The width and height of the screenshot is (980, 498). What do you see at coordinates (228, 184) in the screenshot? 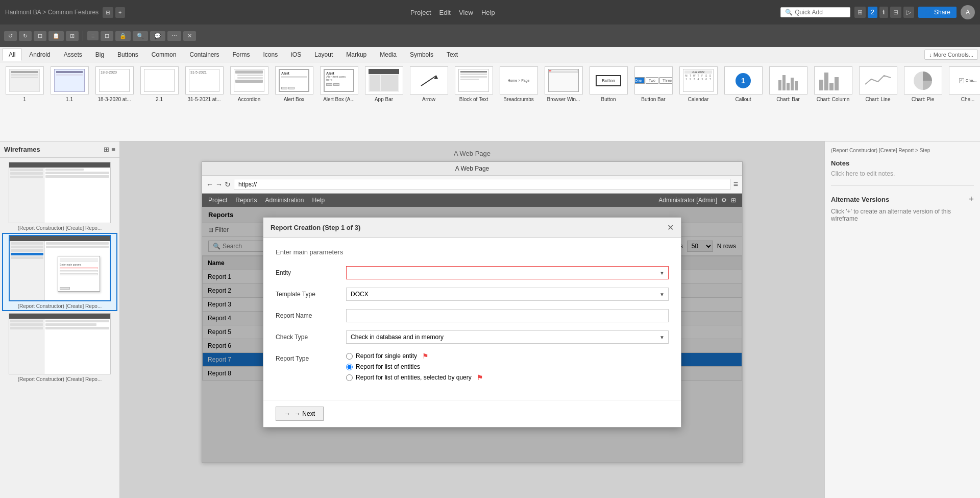
I see `refresh-btn: ↻` at bounding box center [228, 184].